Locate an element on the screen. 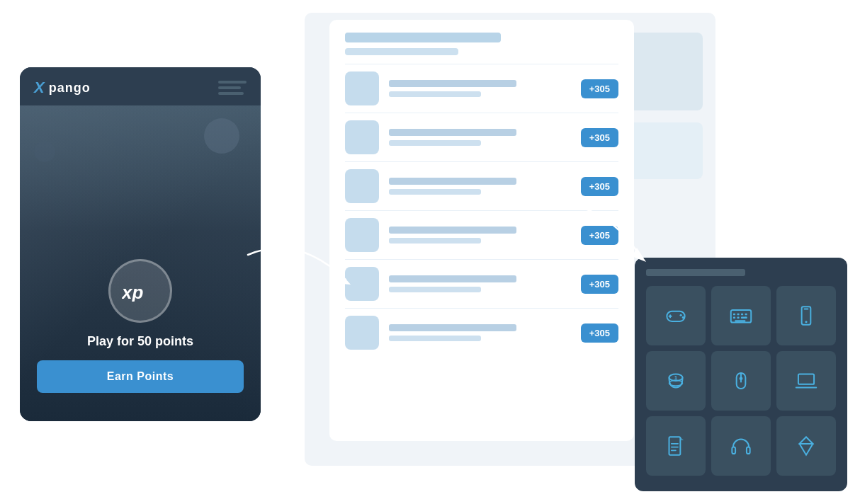  document-icon is located at coordinates (676, 446).